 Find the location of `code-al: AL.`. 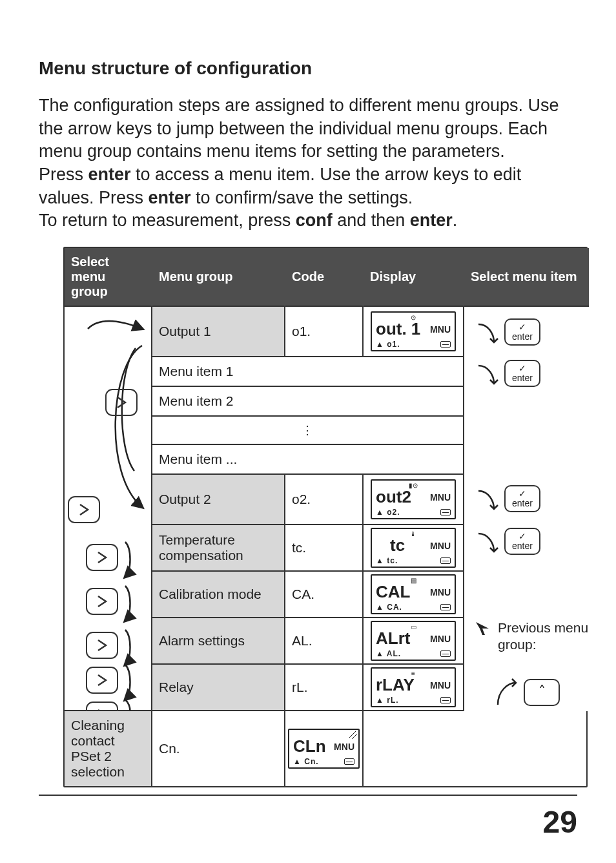

code-al: AL. is located at coordinates (324, 641).